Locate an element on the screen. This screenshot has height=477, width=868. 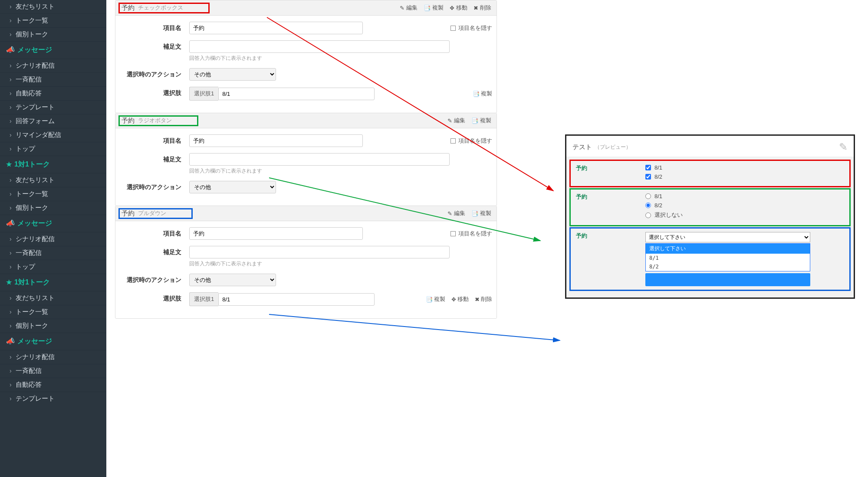
choice-move-button: ✥移動 is located at coordinates (460, 299).